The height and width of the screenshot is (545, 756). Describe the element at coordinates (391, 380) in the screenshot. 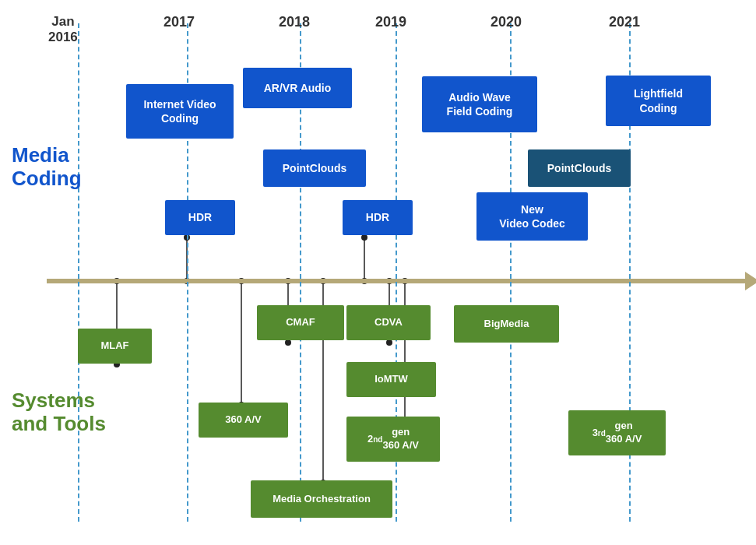

I see `iomtw-box: IoMTW` at that location.